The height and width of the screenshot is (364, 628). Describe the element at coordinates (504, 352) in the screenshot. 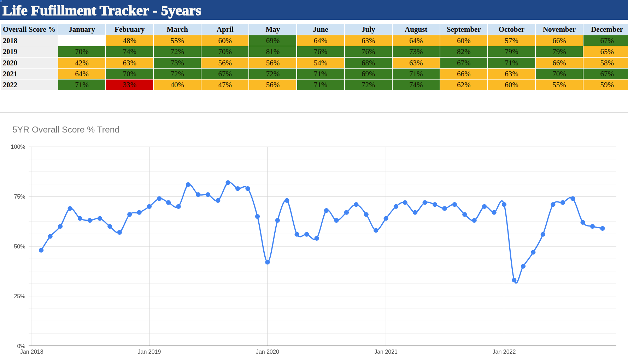

I see `svg-text: Jan 2022` at that location.